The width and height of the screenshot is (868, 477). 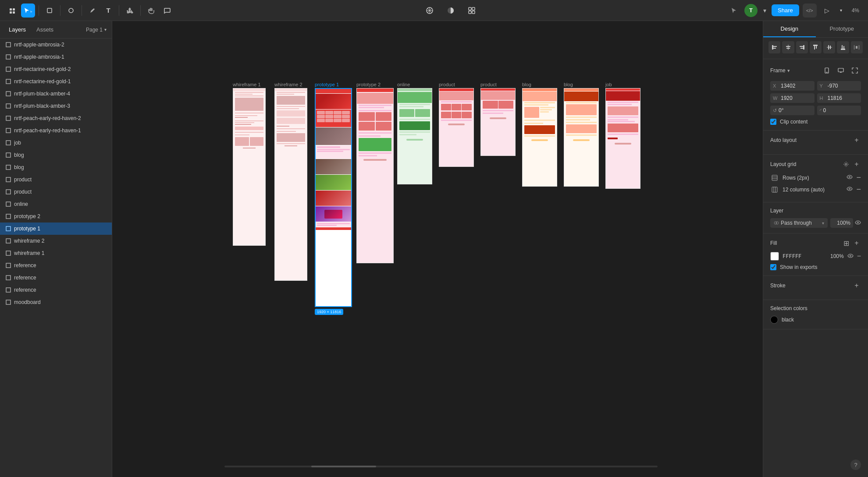 I want to click on share-button: Share, so click(x=786, y=11).